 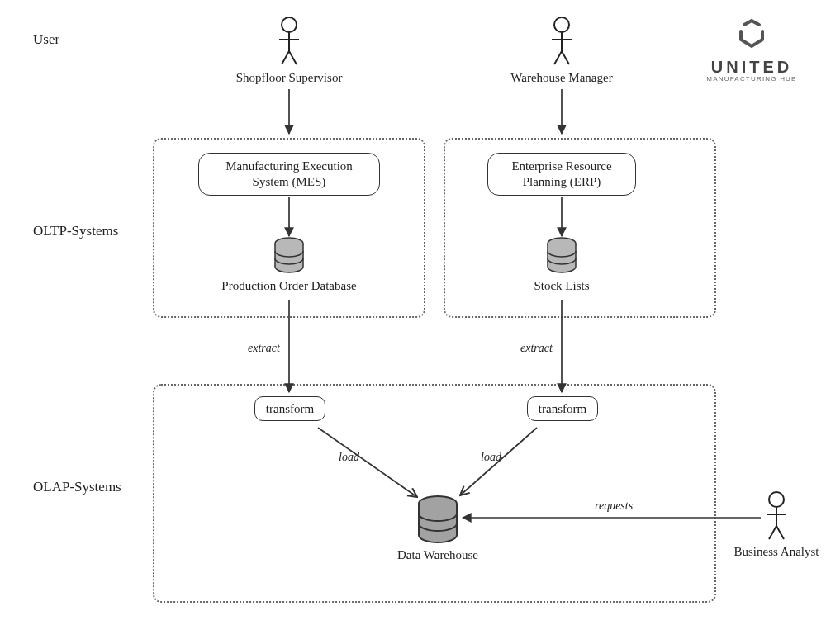 What do you see at coordinates (562, 174) in the screenshot?
I see `node-erp-label: Enterprise Resource Planning (ERP)` at bounding box center [562, 174].